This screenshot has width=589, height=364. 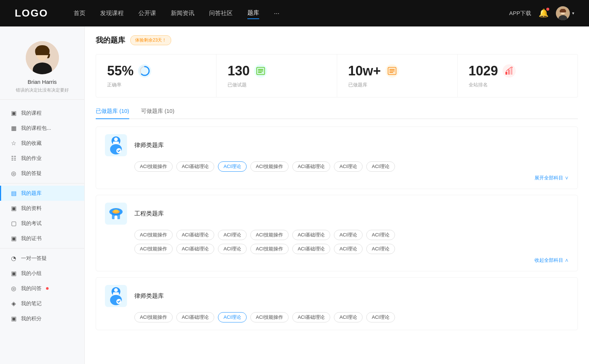 I want to click on stat-done-banks: 10w+ 已做题库, so click(x=398, y=76).